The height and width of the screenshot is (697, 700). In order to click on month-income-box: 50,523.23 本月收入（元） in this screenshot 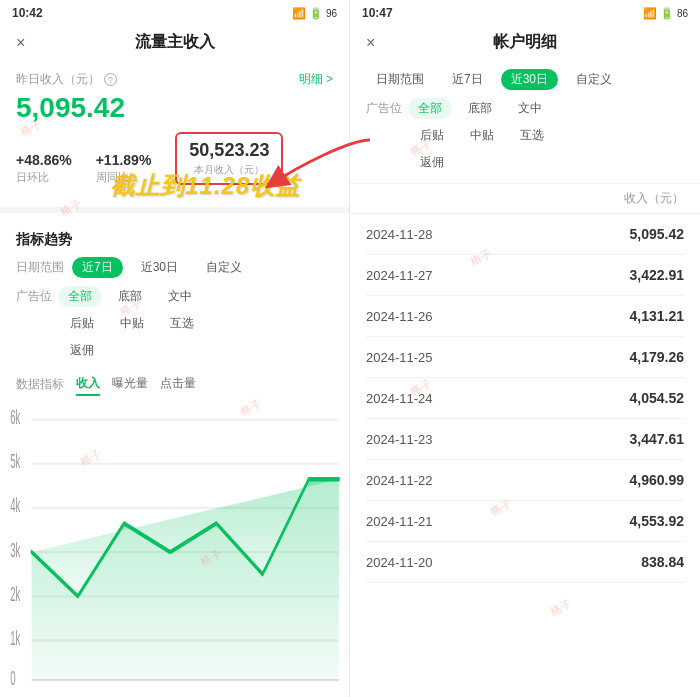, I will do `click(229, 158)`.